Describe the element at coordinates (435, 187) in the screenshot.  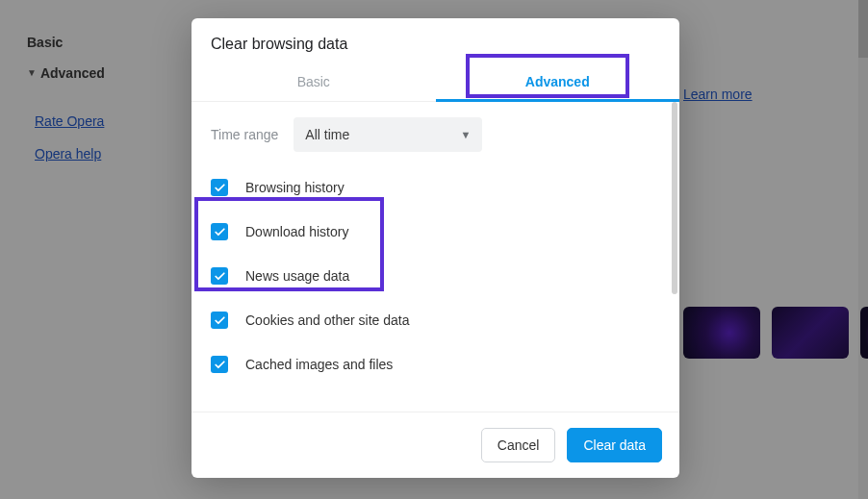
I see `option-browsing-history: Browsing history` at that location.